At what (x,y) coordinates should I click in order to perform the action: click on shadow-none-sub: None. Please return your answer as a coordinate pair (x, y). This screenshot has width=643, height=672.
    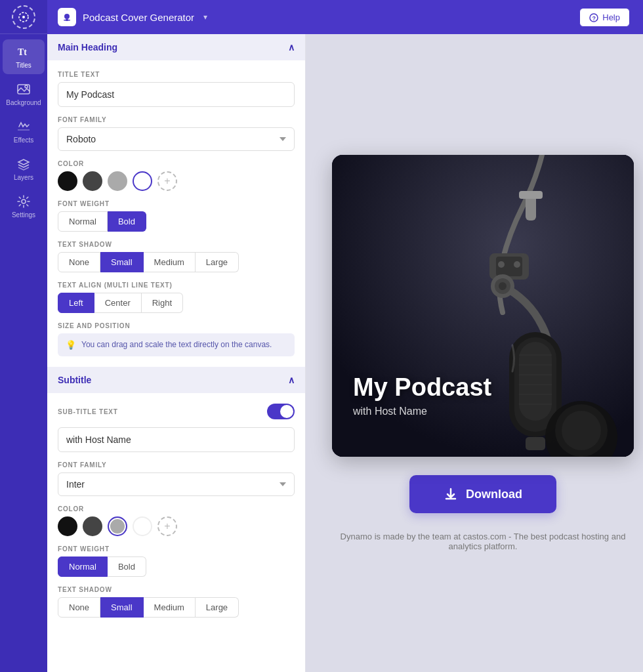
    Looking at the image, I should click on (79, 608).